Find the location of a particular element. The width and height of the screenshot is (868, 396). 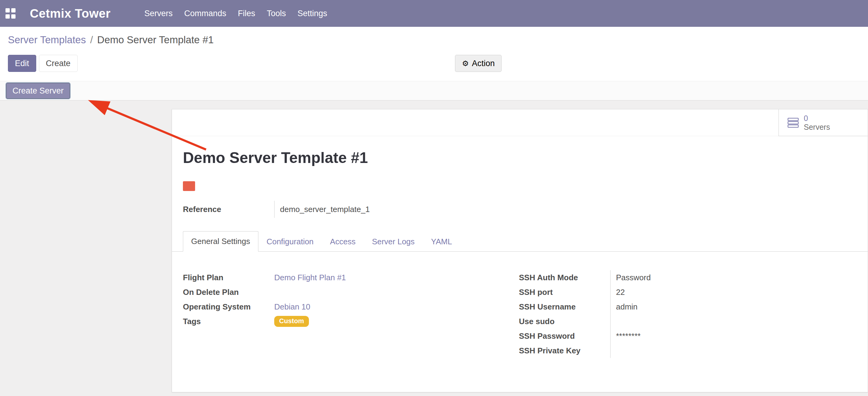

field-row-ssh-auth-mode: SSH Auth Mode Password is located at coordinates (688, 277).